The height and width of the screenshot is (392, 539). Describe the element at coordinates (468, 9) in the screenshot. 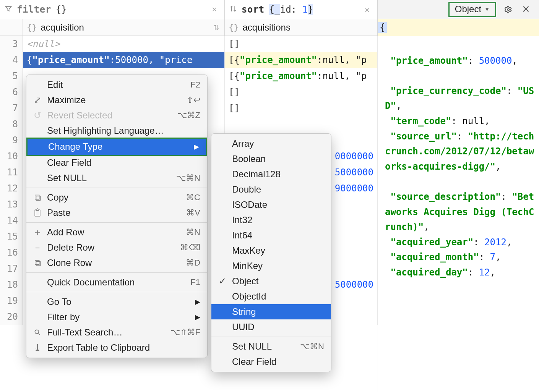

I see `type-selector-label: Object` at that location.